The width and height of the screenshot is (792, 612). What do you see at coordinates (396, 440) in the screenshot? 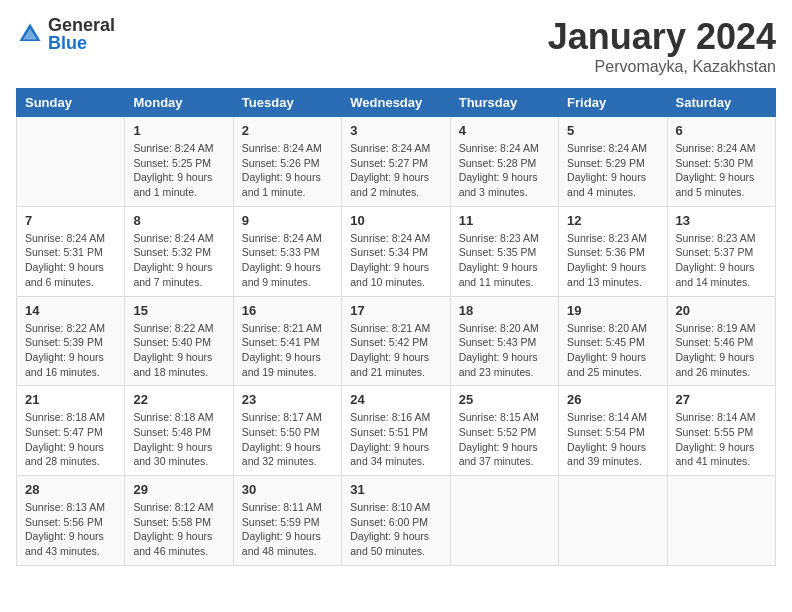
I see `day-info: Sunrise: 8:16 AMSunset: 5:51 PMDaylight:…` at bounding box center [396, 440].